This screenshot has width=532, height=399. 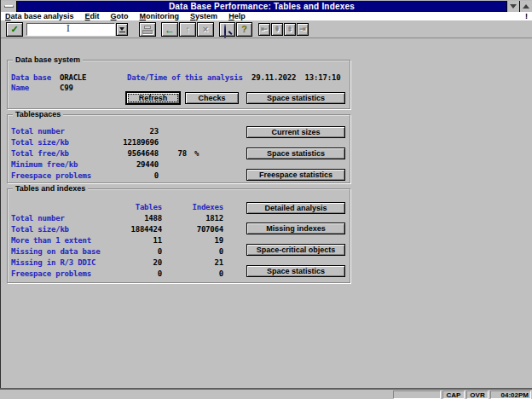 I want to click on menu-item-goto: Goto, so click(x=119, y=16).